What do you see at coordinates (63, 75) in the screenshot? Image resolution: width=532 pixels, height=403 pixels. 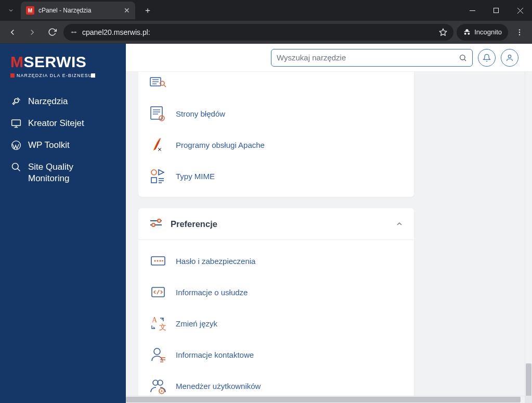 I see `logo-subtitle: NARZĘDZIA DLA E-BIZNESU` at bounding box center [63, 75].